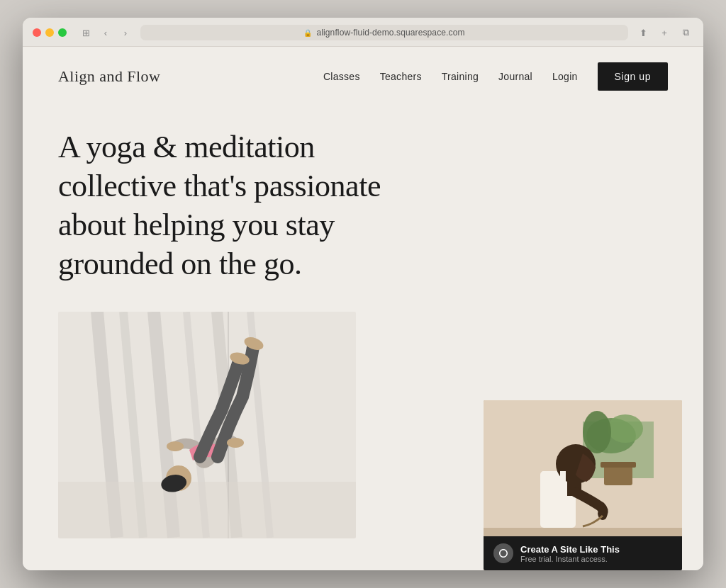  Describe the element at coordinates (125, 33) in the screenshot. I see `forward-button: ›` at that location.